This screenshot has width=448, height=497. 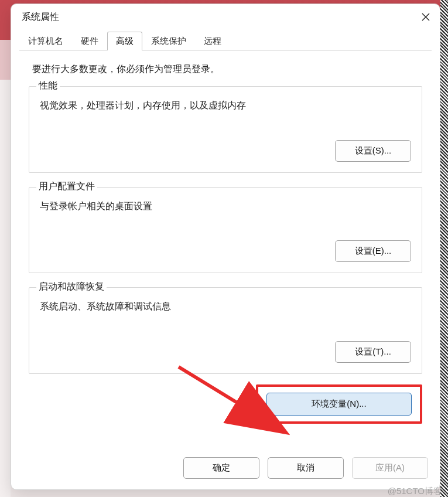 What do you see at coordinates (46, 41) in the screenshot?
I see `tab-computer-name: 计算机名` at bounding box center [46, 41].